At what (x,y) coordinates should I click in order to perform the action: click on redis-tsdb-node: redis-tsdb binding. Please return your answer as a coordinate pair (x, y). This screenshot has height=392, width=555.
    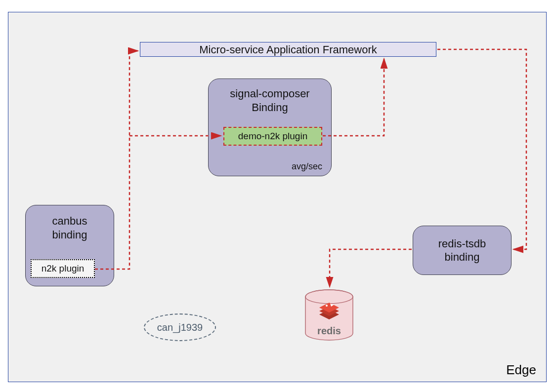
    Looking at the image, I should click on (462, 250).